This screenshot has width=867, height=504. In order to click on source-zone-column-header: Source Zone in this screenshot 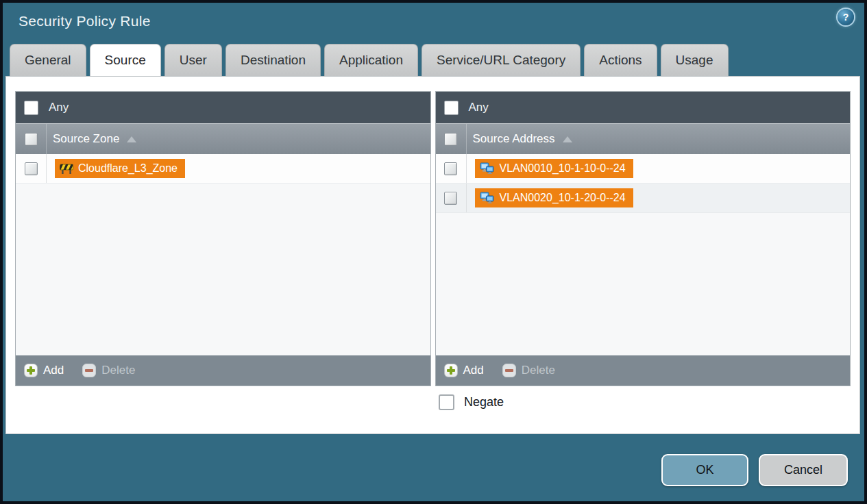, I will do `click(223, 138)`.